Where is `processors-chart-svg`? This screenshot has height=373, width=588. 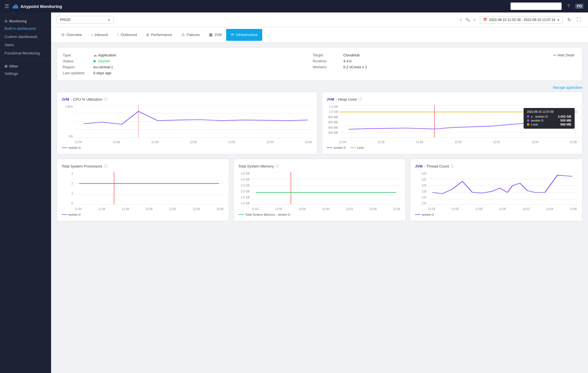 processors-chart-svg is located at coordinates (149, 189).